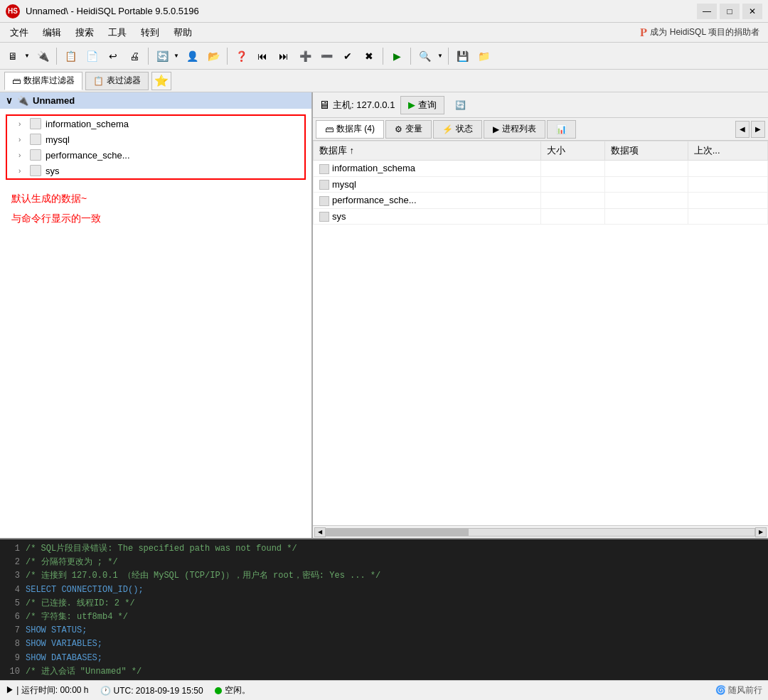 Image resolution: width=768 pixels, height=700 pixels. What do you see at coordinates (22, 124) in the screenshot?
I see `collapse-arrow: ›` at bounding box center [22, 124].